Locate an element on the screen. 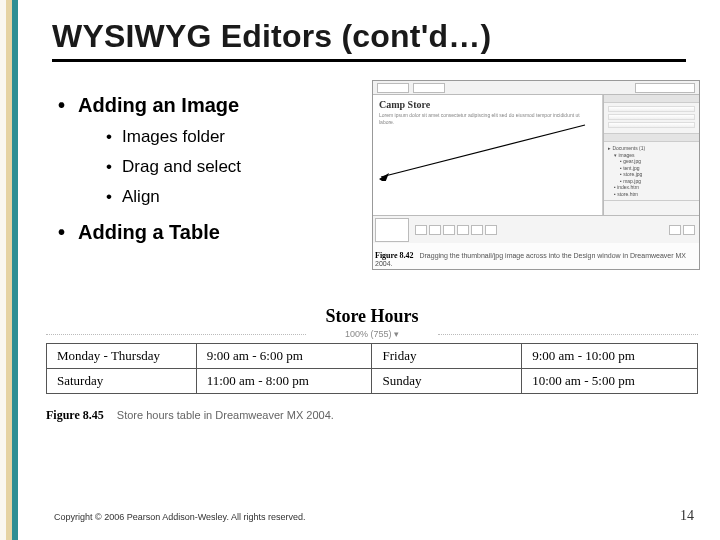 The height and width of the screenshot is (540, 720). page-number: 14 is located at coordinates (687, 516).